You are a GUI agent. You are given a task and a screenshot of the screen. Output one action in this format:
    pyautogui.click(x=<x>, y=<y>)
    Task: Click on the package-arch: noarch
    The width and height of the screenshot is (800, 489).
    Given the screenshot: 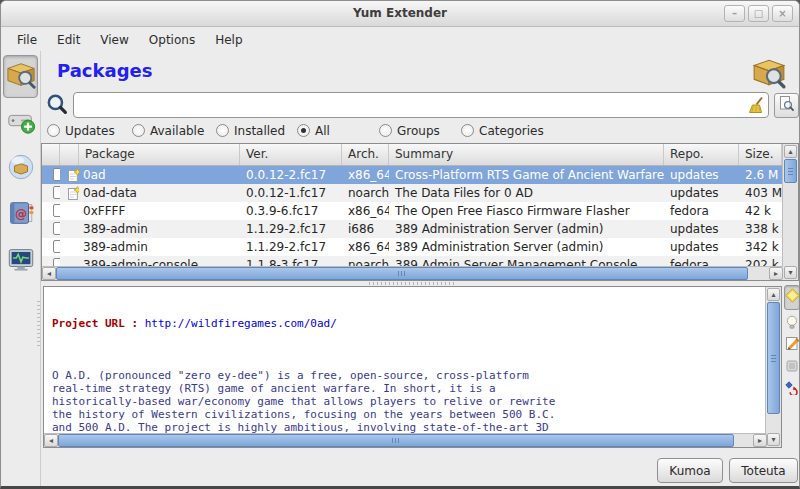 What is the action you would take?
    pyautogui.click(x=366, y=193)
    